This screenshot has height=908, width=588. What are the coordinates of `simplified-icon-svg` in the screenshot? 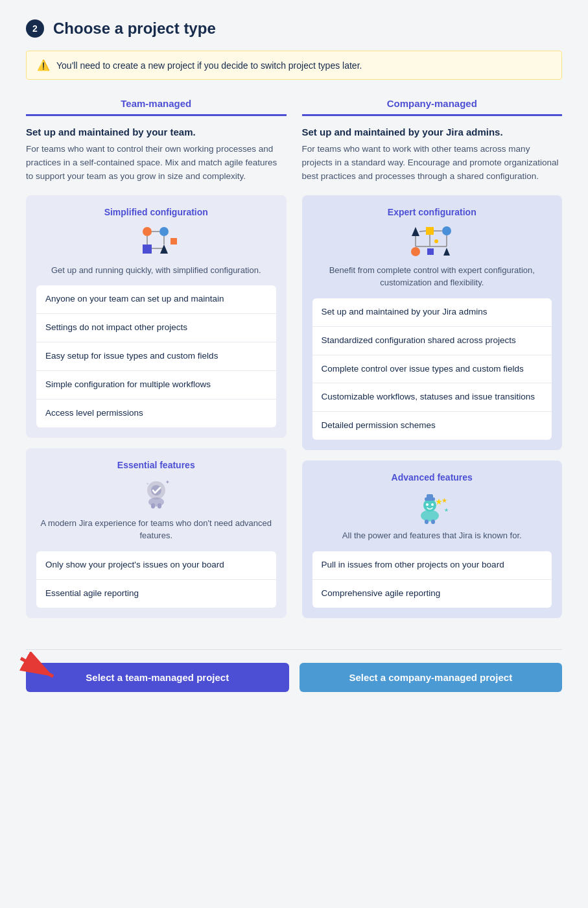 It's located at (156, 241).